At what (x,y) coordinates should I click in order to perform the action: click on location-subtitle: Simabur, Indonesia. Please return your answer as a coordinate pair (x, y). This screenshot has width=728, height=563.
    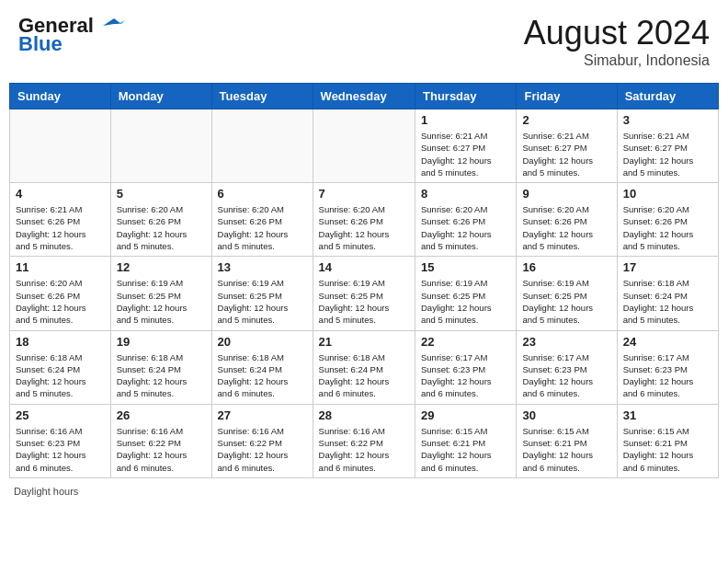
    Looking at the image, I should click on (617, 61).